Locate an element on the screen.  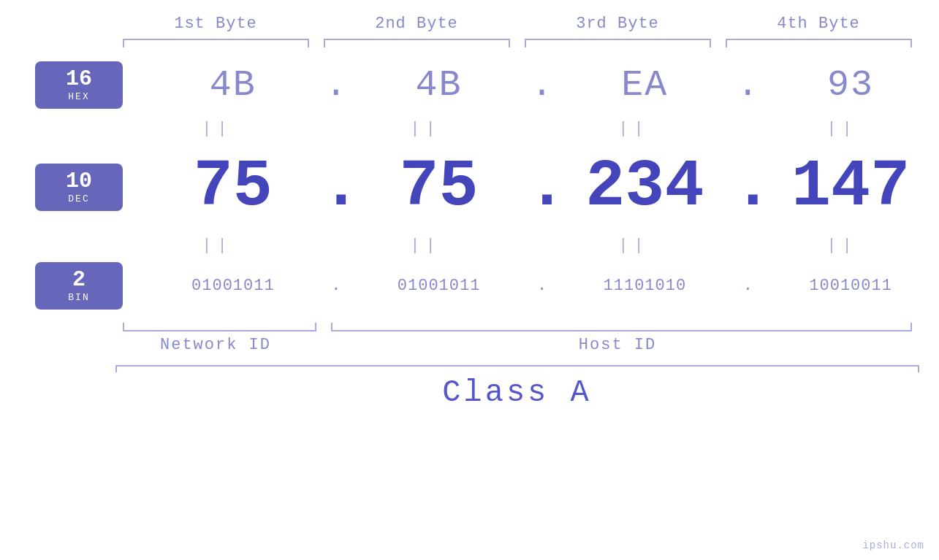
dec-base-label: DEC is located at coordinates (79, 199).